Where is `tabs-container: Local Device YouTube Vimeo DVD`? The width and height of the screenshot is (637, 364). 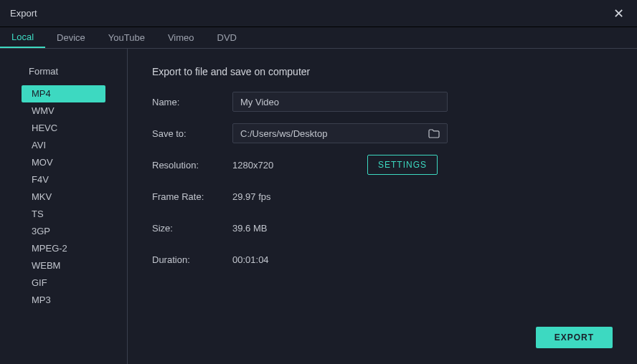
tabs-container: Local Device YouTube Vimeo DVD is located at coordinates (318, 38).